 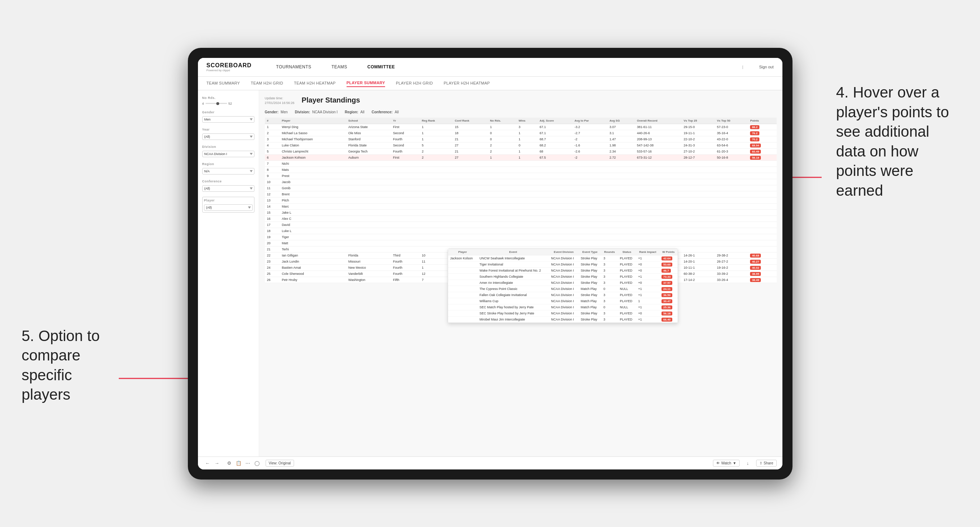 What do you see at coordinates (521, 139) in the screenshot?
I see `table-row: 3Michael ThorbjornsenStanfordFourth12101…` at bounding box center [521, 139].